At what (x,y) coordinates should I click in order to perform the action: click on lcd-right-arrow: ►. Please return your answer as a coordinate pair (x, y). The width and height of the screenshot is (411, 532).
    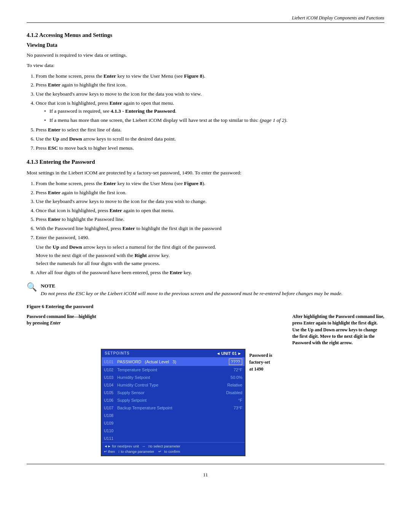
    Looking at the image, I should click on (240, 353).